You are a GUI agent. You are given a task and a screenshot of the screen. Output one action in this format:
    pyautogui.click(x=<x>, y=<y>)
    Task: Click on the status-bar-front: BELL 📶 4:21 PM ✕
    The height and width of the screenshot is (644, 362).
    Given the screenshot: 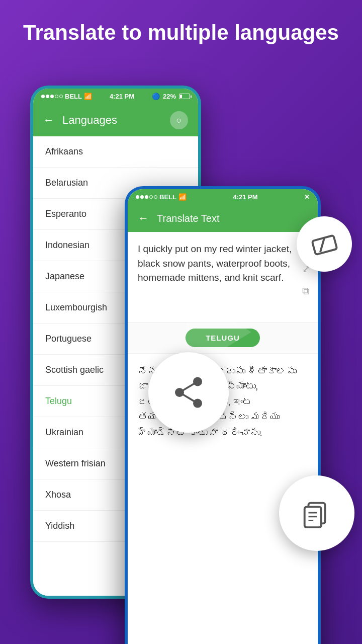 What is the action you would take?
    pyautogui.click(x=223, y=197)
    